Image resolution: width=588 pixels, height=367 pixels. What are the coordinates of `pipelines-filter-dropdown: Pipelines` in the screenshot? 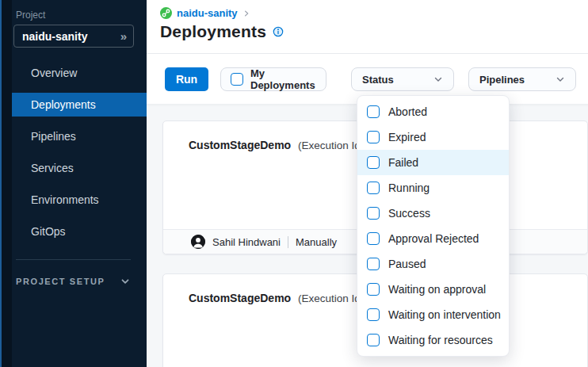 It's located at (522, 79).